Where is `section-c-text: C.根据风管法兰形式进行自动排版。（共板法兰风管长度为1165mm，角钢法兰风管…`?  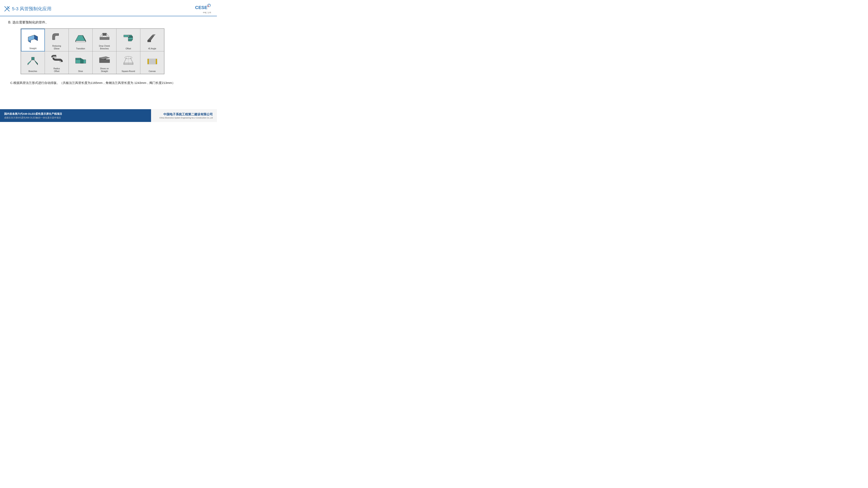
section-c-text: C.根据风管法兰形式进行自动排版。（共板法兰风管长度为1165mm，角钢法兰风管… is located at coordinates (93, 83).